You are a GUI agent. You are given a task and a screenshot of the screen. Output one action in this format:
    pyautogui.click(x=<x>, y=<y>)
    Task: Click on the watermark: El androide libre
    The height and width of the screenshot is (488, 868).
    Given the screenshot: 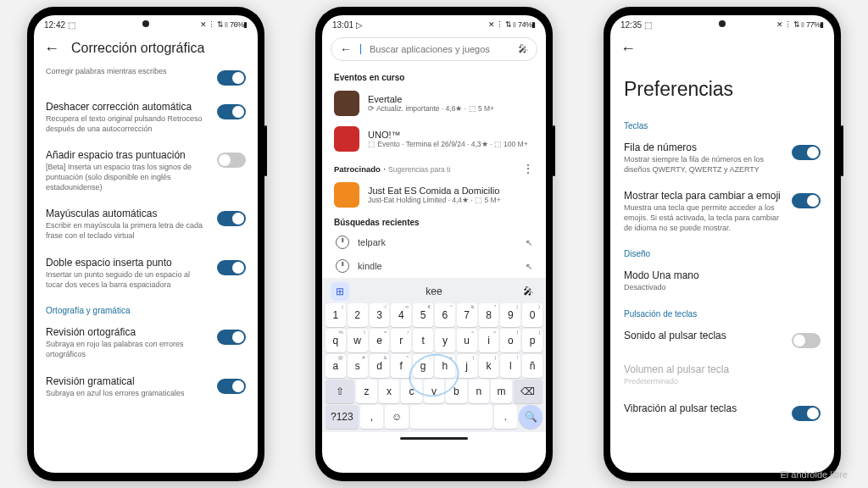 What is the action you would take?
    pyautogui.click(x=815, y=474)
    